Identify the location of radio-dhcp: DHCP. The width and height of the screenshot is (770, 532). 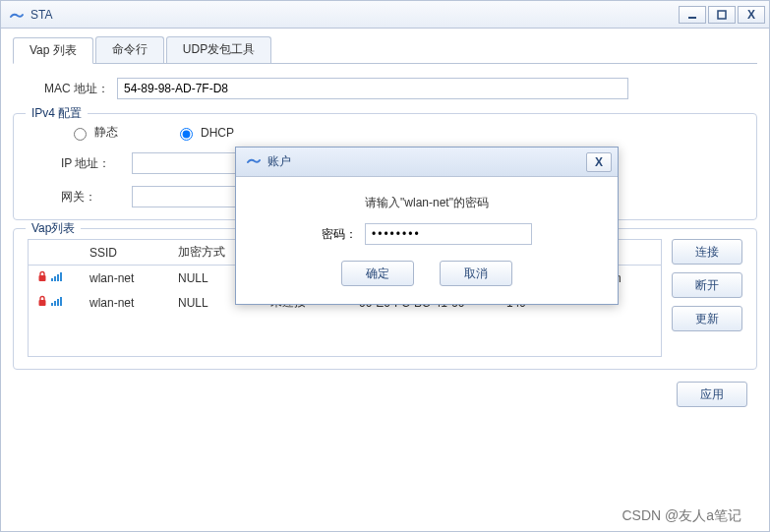
(205, 133).